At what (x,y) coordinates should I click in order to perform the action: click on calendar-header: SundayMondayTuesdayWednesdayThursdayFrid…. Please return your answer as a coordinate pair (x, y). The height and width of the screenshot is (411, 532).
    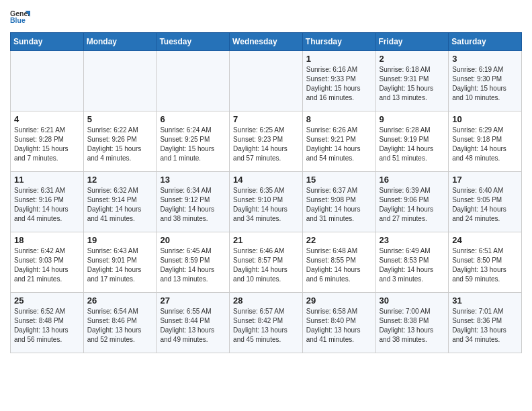
    Looking at the image, I should click on (266, 42).